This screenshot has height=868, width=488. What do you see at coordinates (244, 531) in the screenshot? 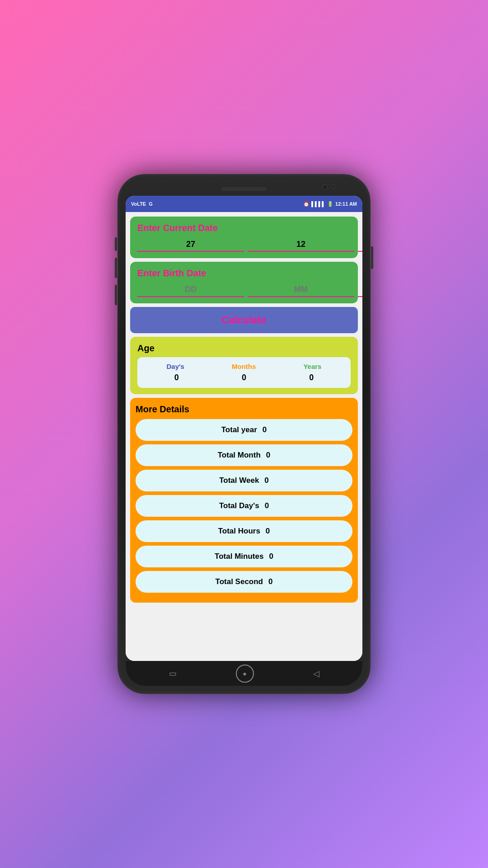
I see `detail-row: Total Hours0` at bounding box center [244, 531].